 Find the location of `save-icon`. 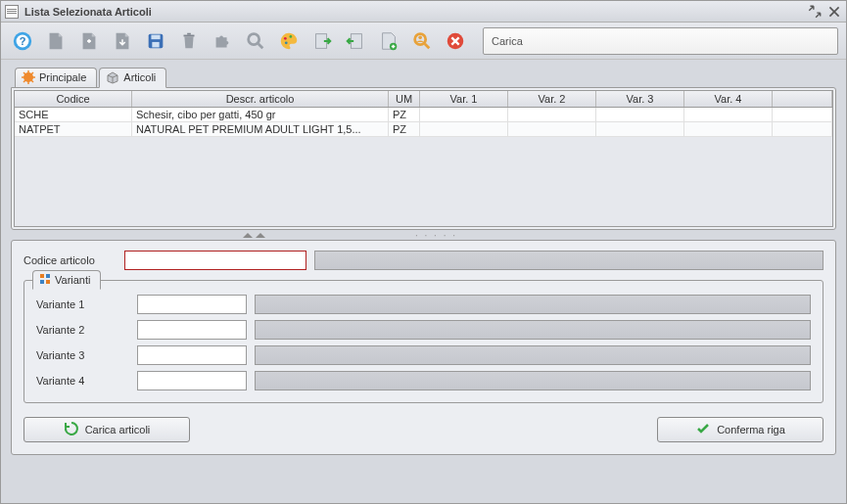

save-icon is located at coordinates (156, 41).